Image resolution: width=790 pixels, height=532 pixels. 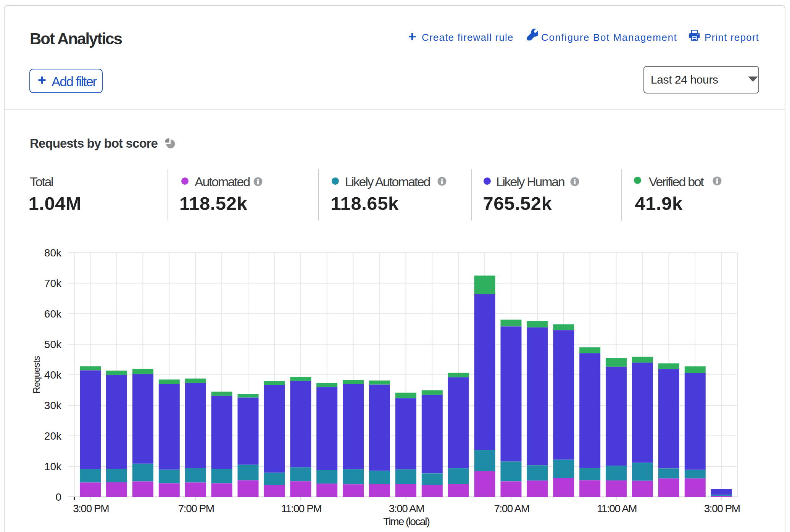 What do you see at coordinates (53, 405) in the screenshot?
I see `svg-text: 30k` at bounding box center [53, 405].